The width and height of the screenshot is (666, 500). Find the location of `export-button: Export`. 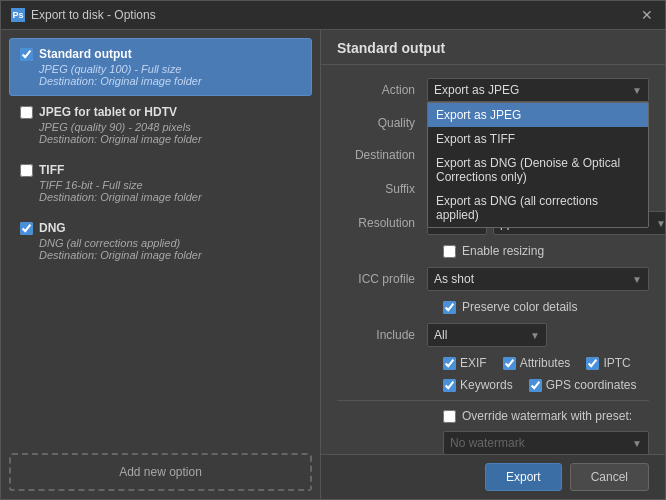

export-button: Export is located at coordinates (524, 477).